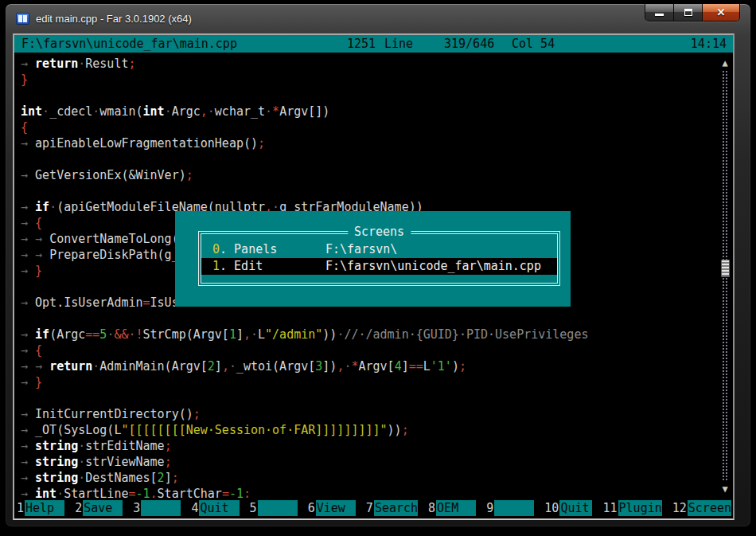 This screenshot has height=536, width=756. Describe the element at coordinates (726, 268) in the screenshot. I see `scrollbar-thumb` at that location.